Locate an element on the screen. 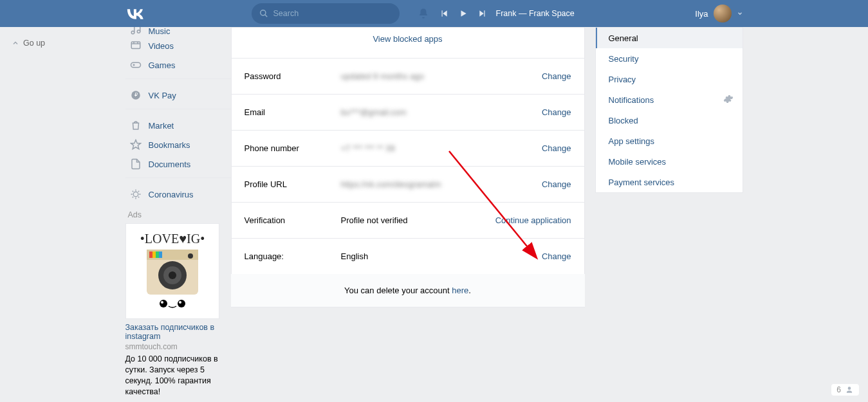 Image resolution: width=868 pixels, height=402 pixels. sidebar-item-games: Games is located at coordinates (178, 65).